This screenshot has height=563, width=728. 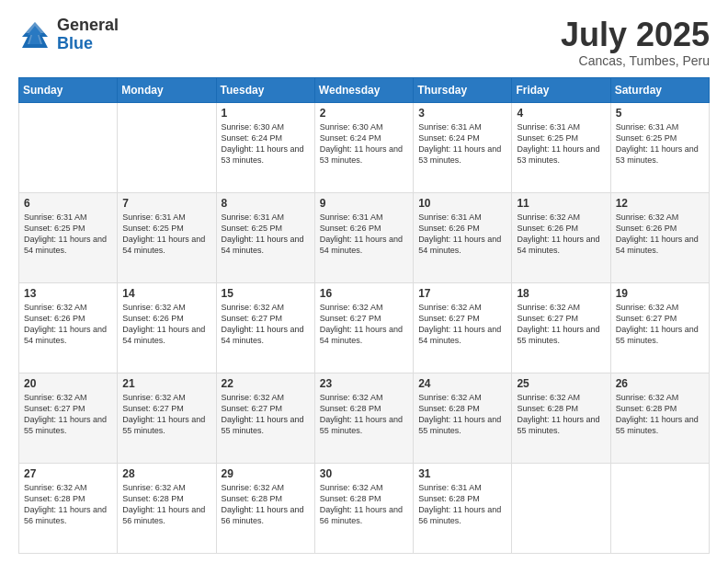 I want to click on cell-info: Sunrise: 6:31 AM Sunset: 6:28 PM Dayligh…, so click(x=462, y=504).